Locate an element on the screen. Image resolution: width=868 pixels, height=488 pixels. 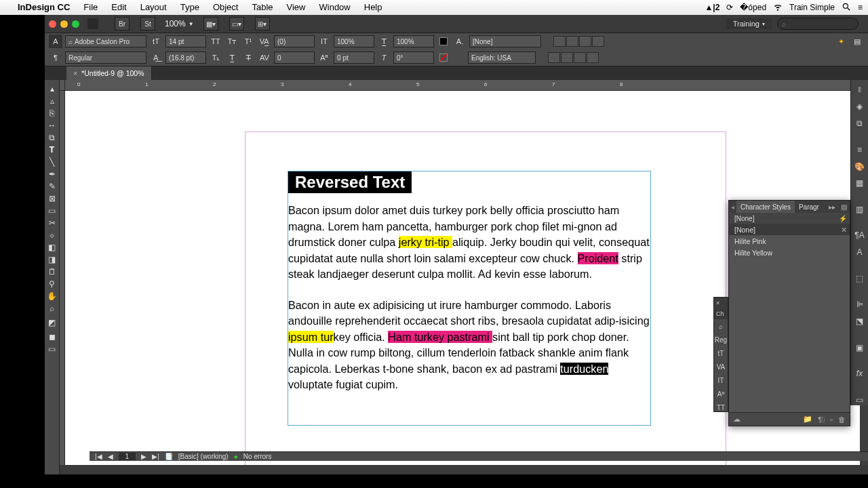
hyperlinks-panel-icon: ▭ is located at coordinates (860, 400).